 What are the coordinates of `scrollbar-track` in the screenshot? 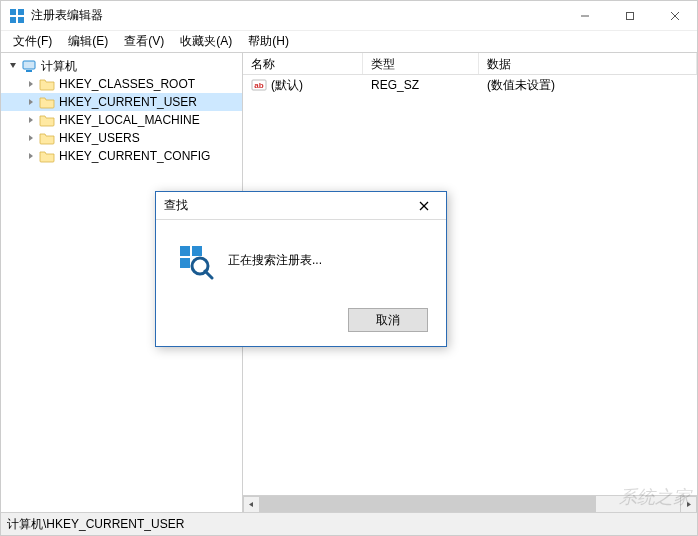 It's located at (470, 504).